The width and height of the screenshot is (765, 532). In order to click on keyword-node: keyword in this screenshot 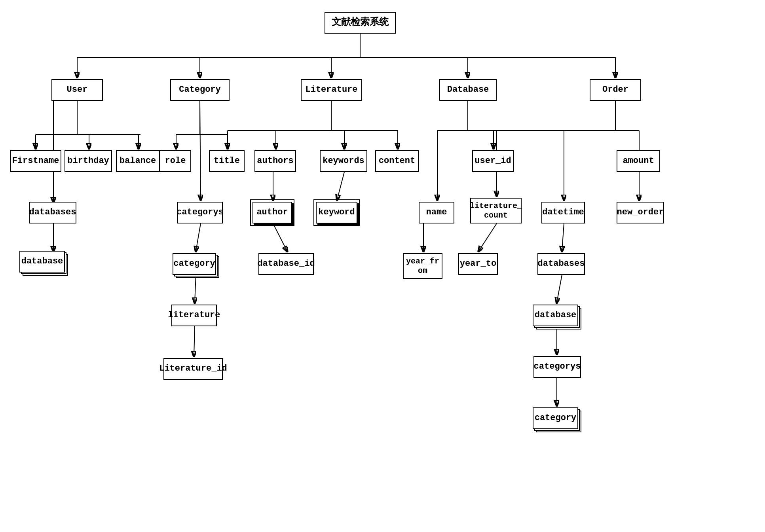, I will do `click(336, 213)`.